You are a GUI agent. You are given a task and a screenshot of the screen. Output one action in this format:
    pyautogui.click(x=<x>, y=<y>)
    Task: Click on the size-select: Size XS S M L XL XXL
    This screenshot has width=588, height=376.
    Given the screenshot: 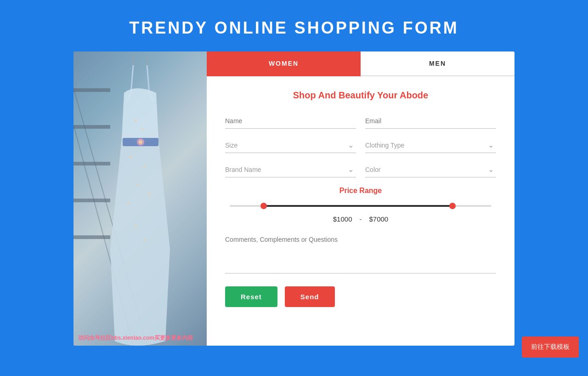 What is the action you would take?
    pyautogui.click(x=290, y=145)
    